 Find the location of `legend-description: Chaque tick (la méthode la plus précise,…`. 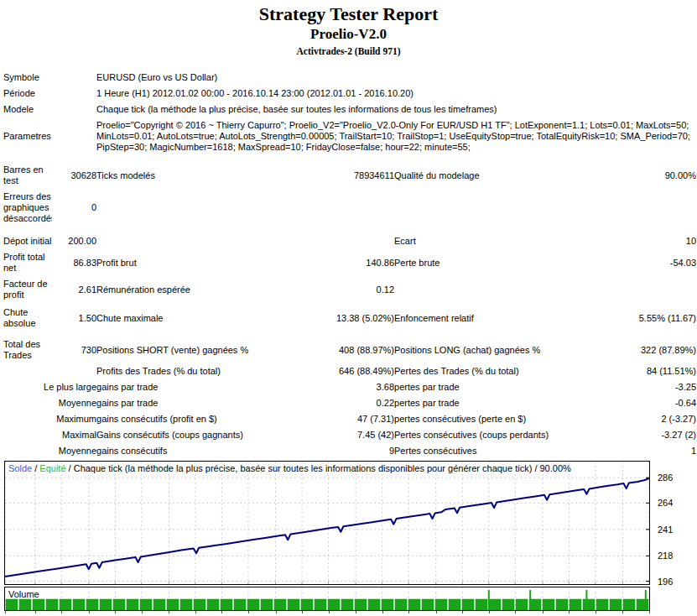

legend-description: Chaque tick (la méthode la plus précise,… is located at coordinates (322, 468).